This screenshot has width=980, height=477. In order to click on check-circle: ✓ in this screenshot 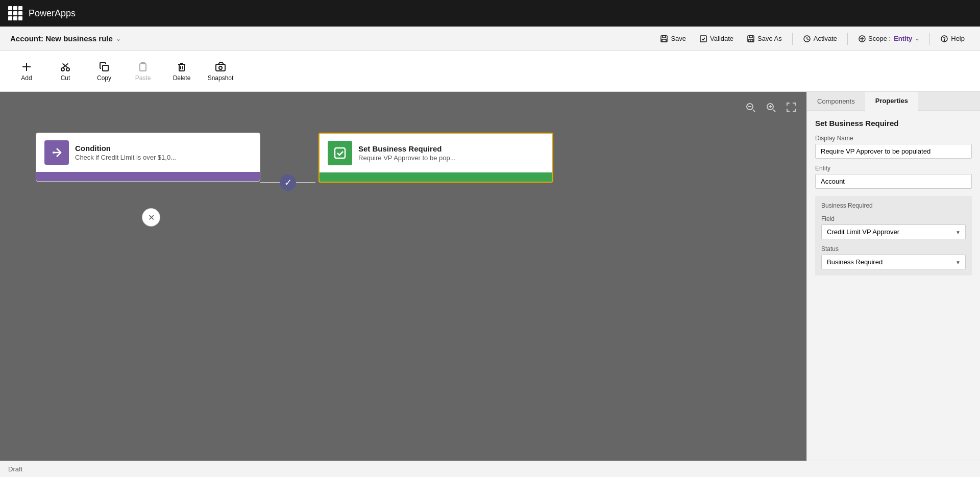, I will do `click(288, 183)`.